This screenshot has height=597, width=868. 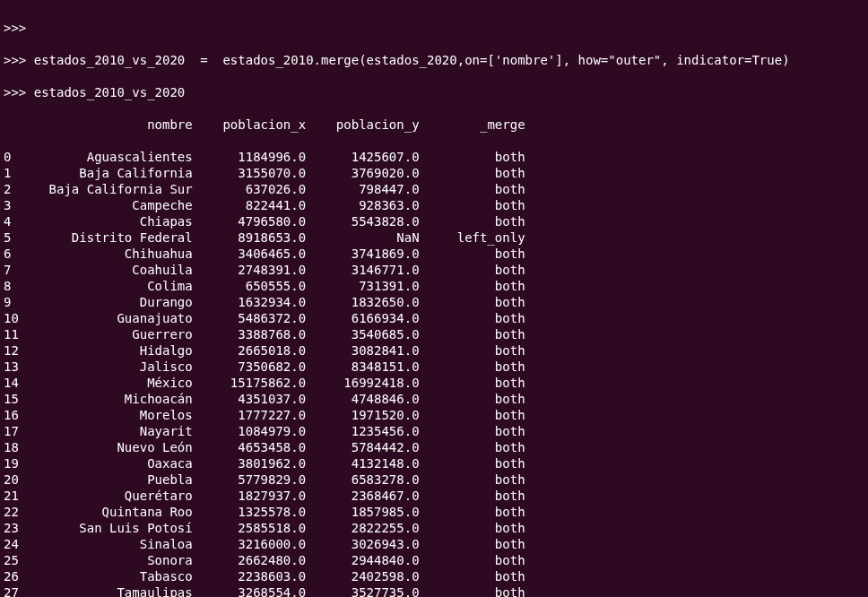 What do you see at coordinates (434, 189) in the screenshot?
I see `table-row: 2 Baja California Sur 637026.0 798447.0 …` at bounding box center [434, 189].